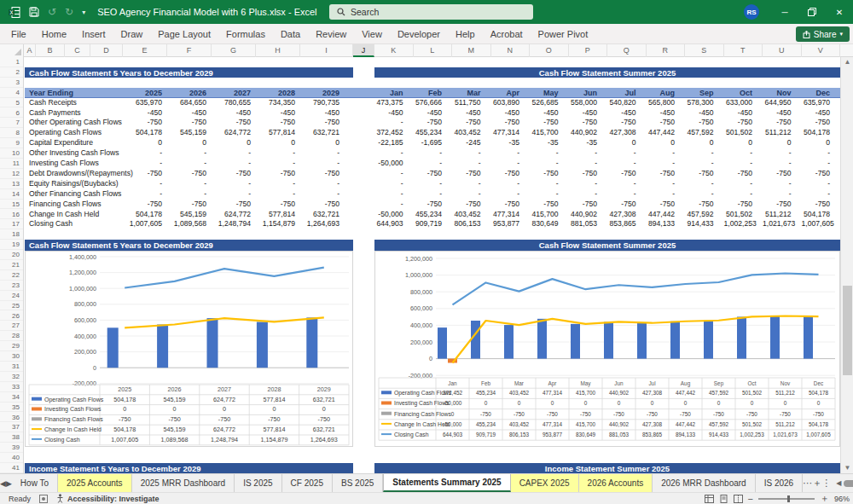  I want to click on cell: 427,308, so click(622, 133).